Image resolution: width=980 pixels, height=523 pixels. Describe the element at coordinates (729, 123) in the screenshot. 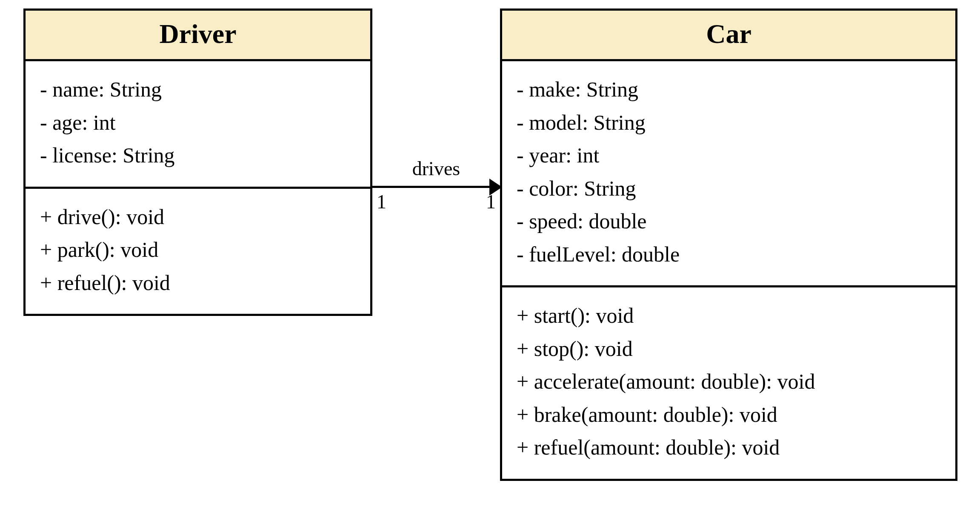

I see `class-attr: - model: String` at that location.